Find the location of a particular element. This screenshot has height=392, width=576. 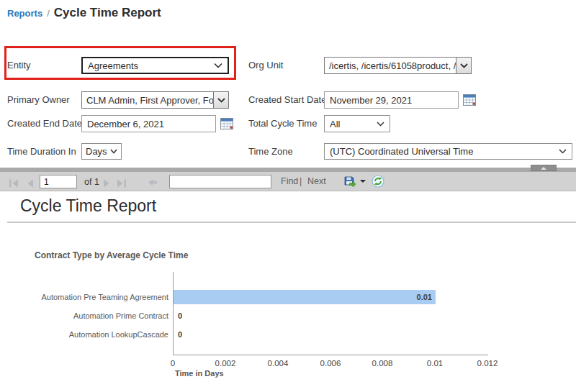

next-page-icon is located at coordinates (107, 184).